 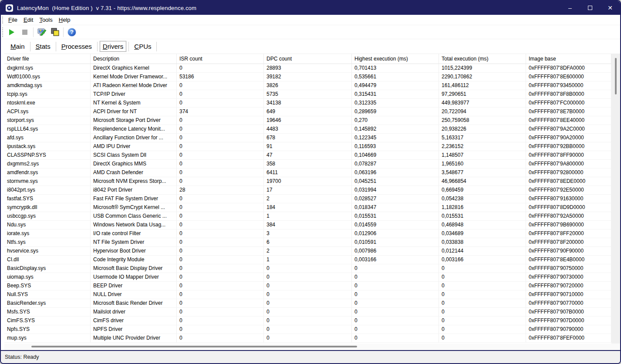 What do you see at coordinates (28, 20) in the screenshot?
I see `menu-edit: Edit` at bounding box center [28, 20].